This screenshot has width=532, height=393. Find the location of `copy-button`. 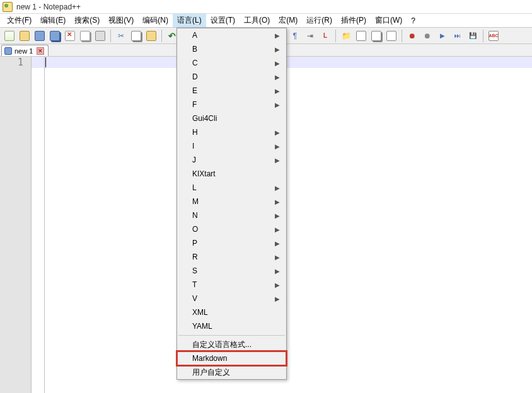

copy-button is located at coordinates (136, 36).